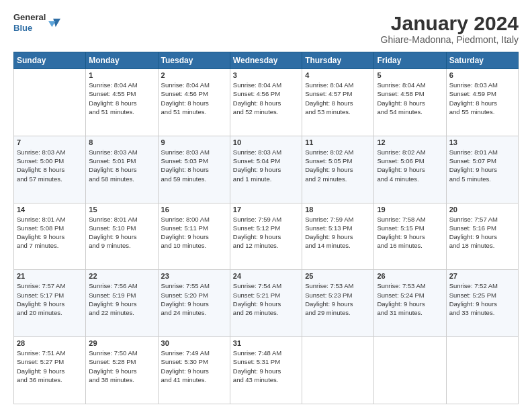 The height and width of the screenshot is (411, 532). What do you see at coordinates (410, 142) in the screenshot?
I see `day-number: 12` at bounding box center [410, 142].